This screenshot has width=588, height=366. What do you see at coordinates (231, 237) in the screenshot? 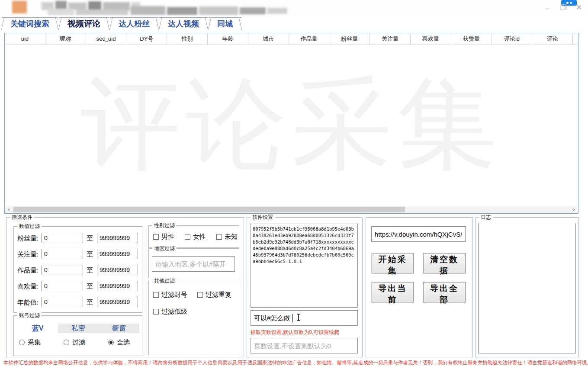
I see `checkbox-label: 未知` at bounding box center [231, 237].